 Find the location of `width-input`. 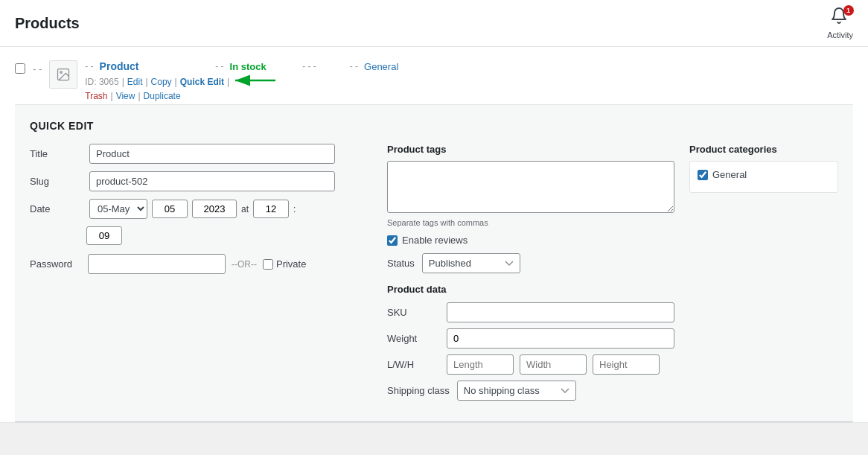

width-input is located at coordinates (553, 365).